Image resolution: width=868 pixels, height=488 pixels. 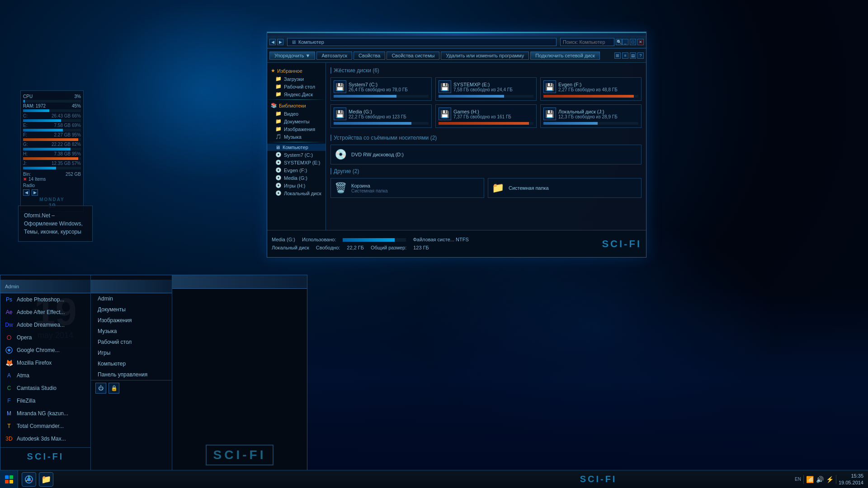 What do you see at coordinates (131, 310) in the screenshot?
I see `start-menu-right-item: Документы` at bounding box center [131, 310].